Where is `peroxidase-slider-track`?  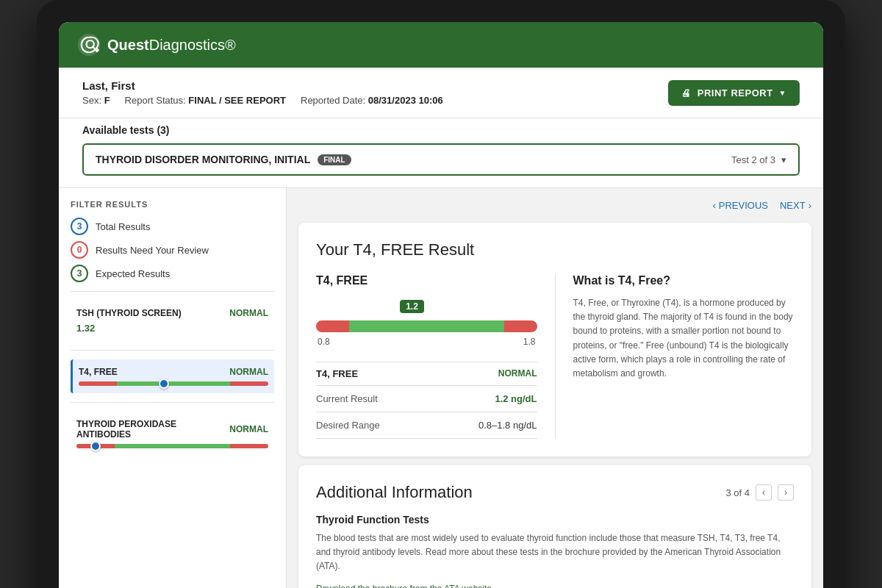
peroxidase-slider-track is located at coordinates (172, 446).